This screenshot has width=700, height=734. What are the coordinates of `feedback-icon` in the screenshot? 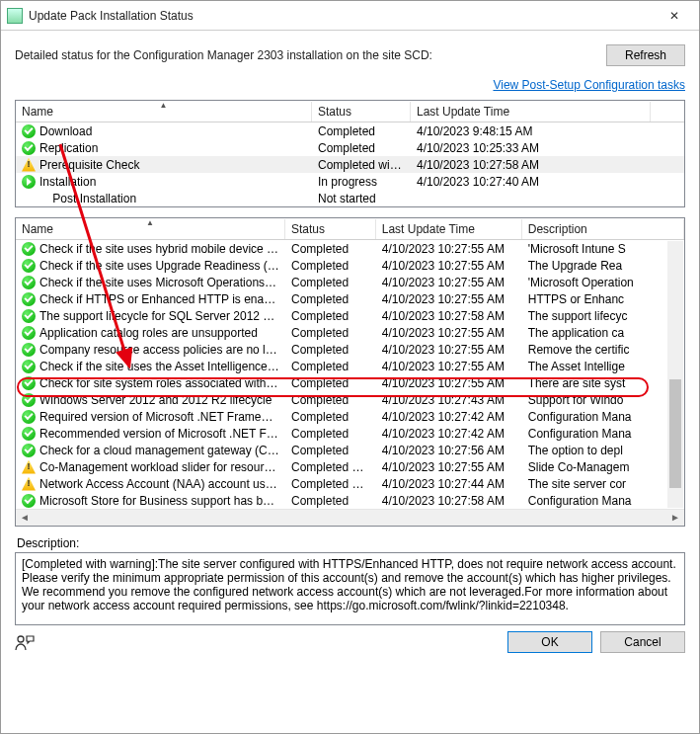 It's located at (25, 642).